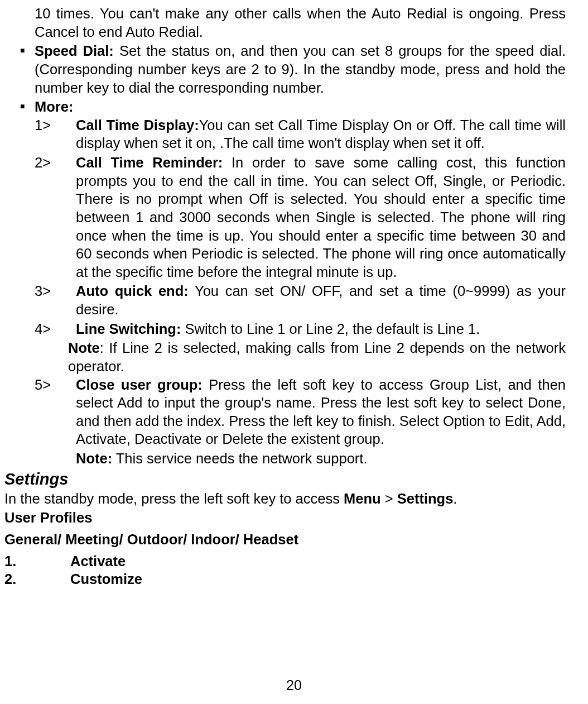 This screenshot has width=588, height=704. Describe the element at coordinates (150, 162) in the screenshot. I see `call-time-reminder-label: Call Time Reminder:` at that location.